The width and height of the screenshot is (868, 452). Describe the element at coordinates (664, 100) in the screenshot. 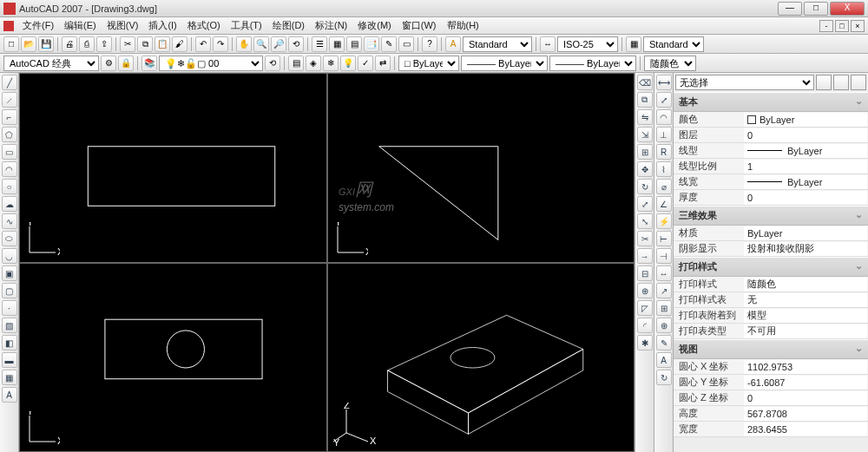

I see `dim-aligned-icon: ⤢` at that location.